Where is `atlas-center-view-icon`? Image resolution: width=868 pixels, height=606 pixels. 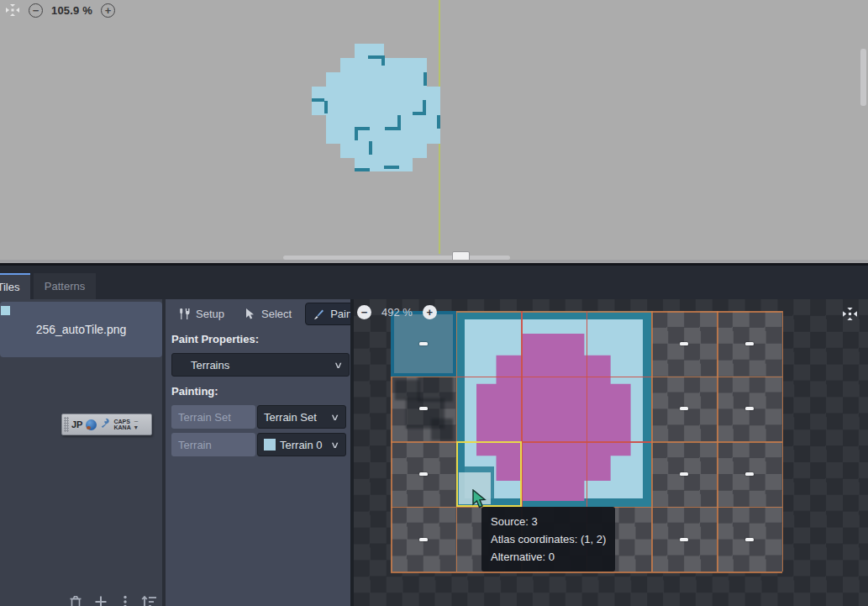 atlas-center-view-icon is located at coordinates (850, 315).